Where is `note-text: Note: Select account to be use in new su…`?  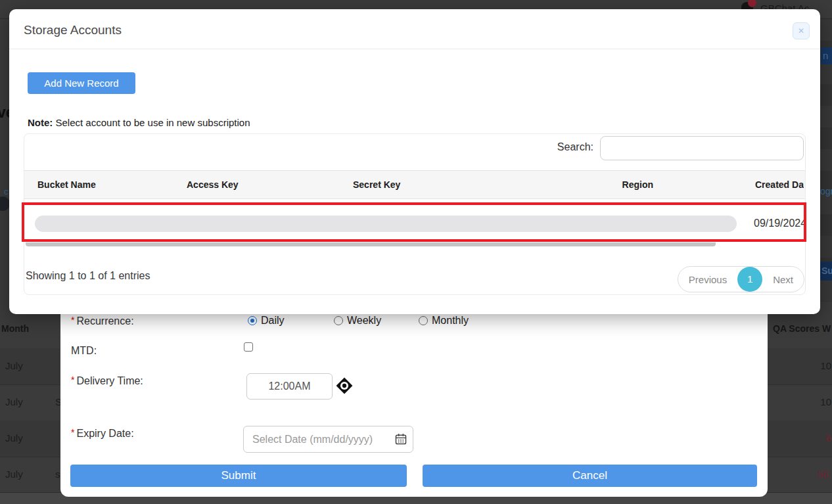 note-text: Note: Select account to be use in new su… is located at coordinates (139, 122).